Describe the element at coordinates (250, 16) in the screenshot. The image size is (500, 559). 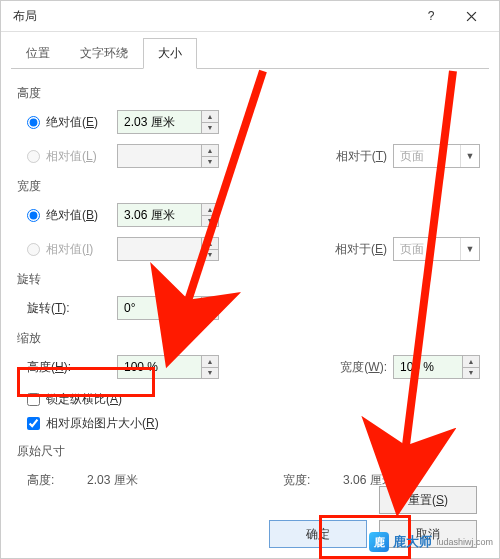
I see `titlebar: 布局 ?` at that location.